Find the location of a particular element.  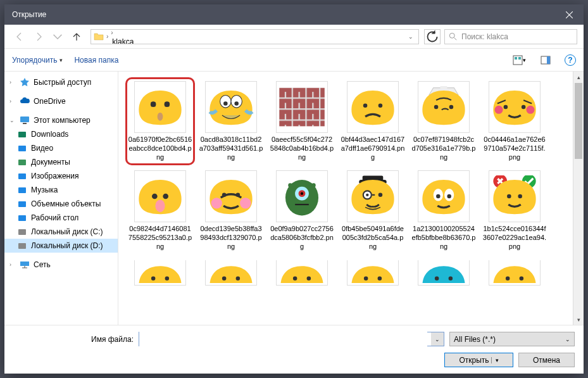

cancel-button: Отмена is located at coordinates (547, 360).